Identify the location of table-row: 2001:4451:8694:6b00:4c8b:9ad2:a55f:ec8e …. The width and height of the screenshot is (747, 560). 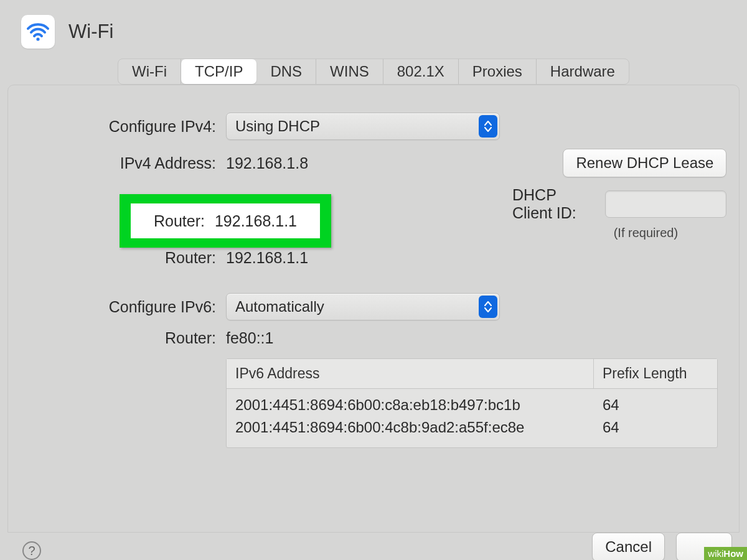
(472, 427).